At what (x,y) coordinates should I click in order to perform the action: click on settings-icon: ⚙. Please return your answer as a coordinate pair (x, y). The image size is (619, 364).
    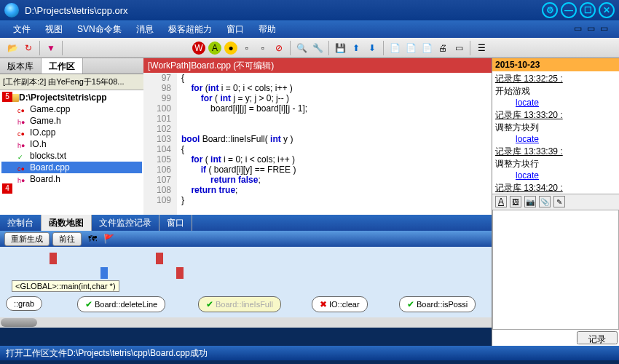
    Looking at the image, I should click on (550, 10).